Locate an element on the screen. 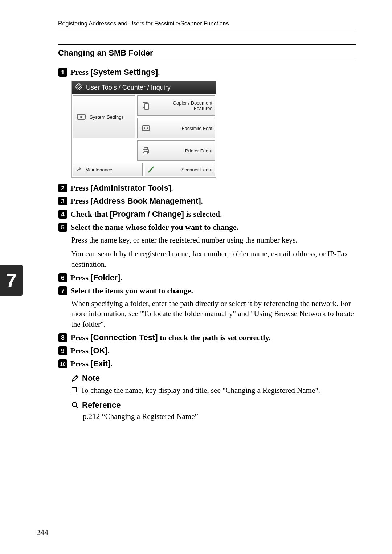 The width and height of the screenshot is (392, 554). step-text: Press [Address Book Management]. is located at coordinates (136, 201).